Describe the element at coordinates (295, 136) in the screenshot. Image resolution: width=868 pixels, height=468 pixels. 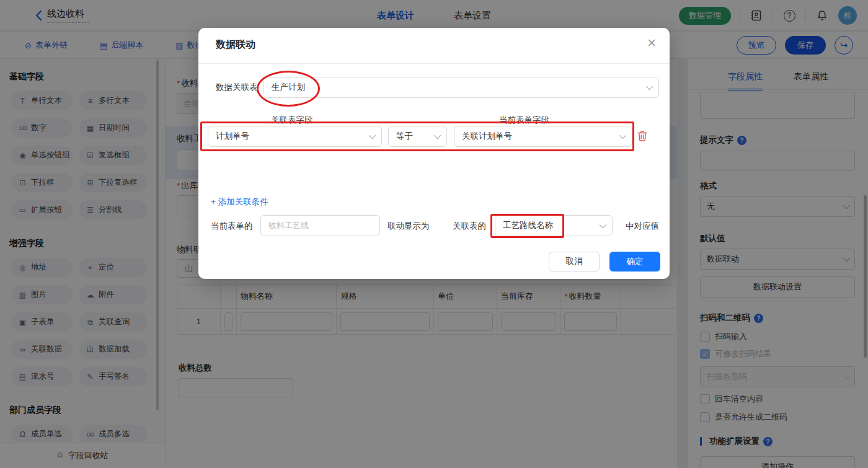
I see `condition-field-select: 计划单号` at that location.